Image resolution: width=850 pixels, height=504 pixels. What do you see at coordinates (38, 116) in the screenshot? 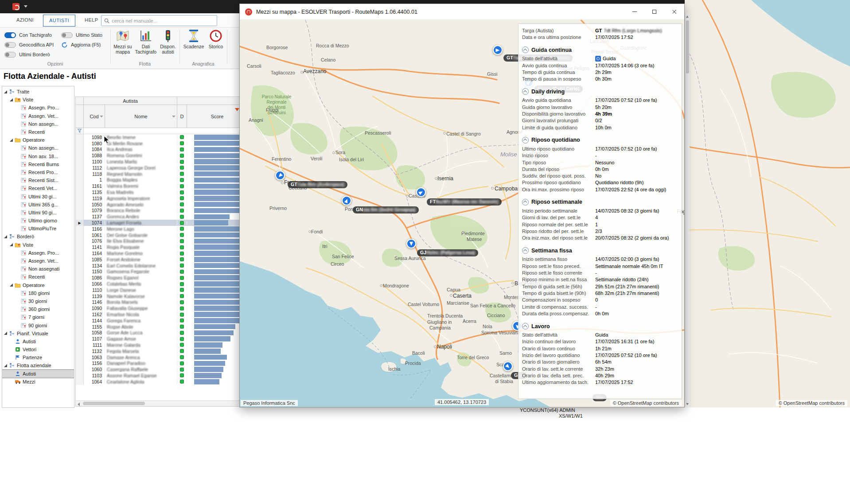
I see `tree-item-assegn-vet: Assegn. Vet...` at bounding box center [38, 116].